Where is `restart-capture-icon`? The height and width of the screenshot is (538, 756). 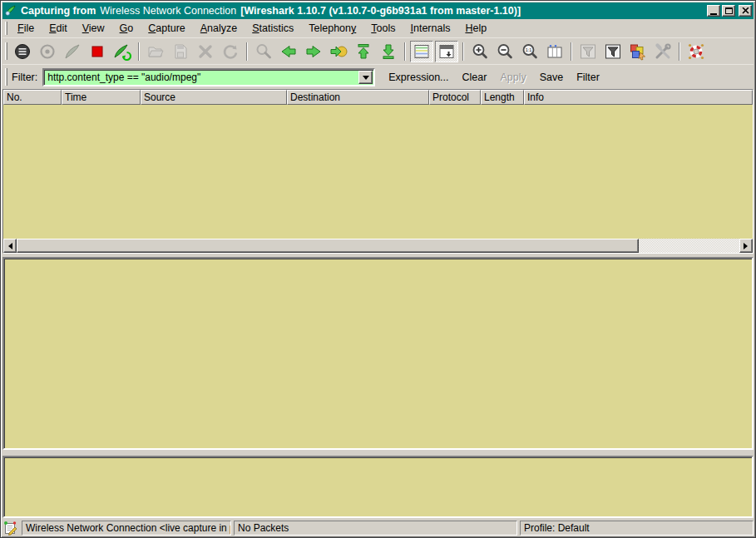
restart-capture-icon is located at coordinates (122, 52).